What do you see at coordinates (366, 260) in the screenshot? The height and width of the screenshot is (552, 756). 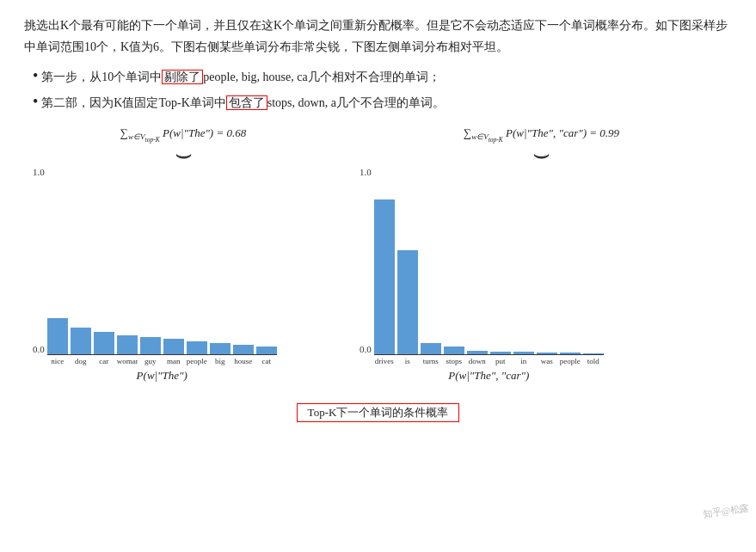 I see `right-y-ticks: 1.0 0.0` at bounding box center [366, 260].